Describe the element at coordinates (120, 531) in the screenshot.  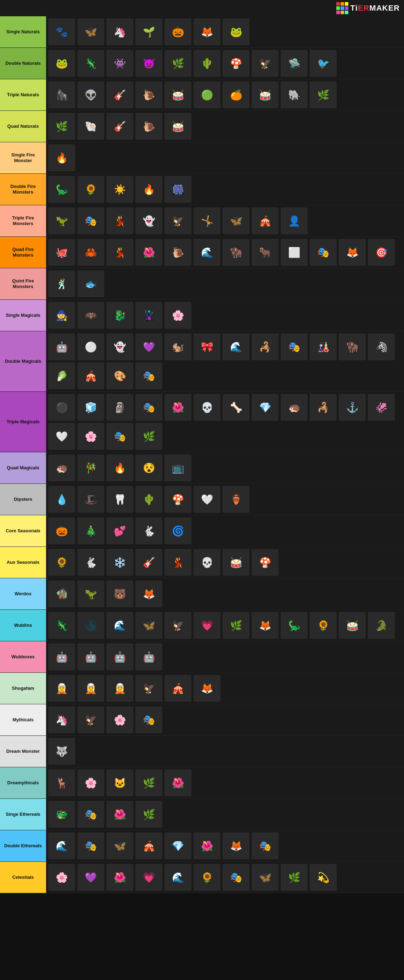
I see `monster-cell: 💕` at that location.